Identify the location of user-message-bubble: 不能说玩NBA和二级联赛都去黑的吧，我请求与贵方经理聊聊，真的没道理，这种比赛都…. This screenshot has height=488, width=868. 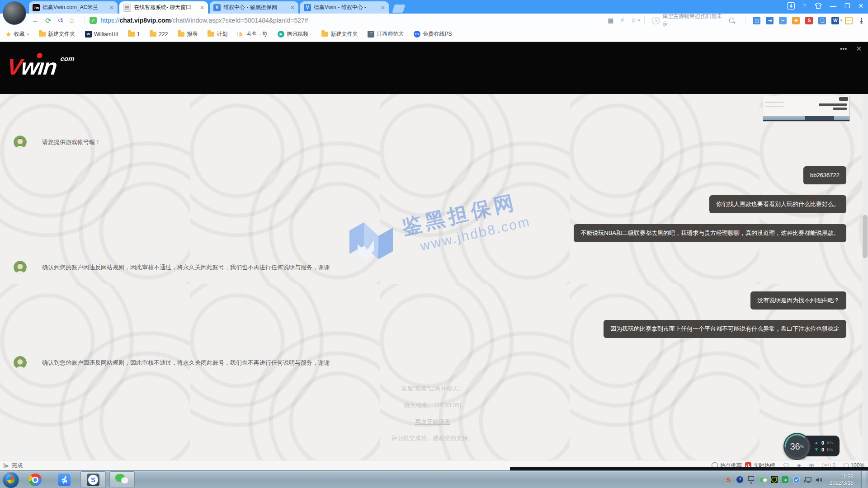
(710, 233).